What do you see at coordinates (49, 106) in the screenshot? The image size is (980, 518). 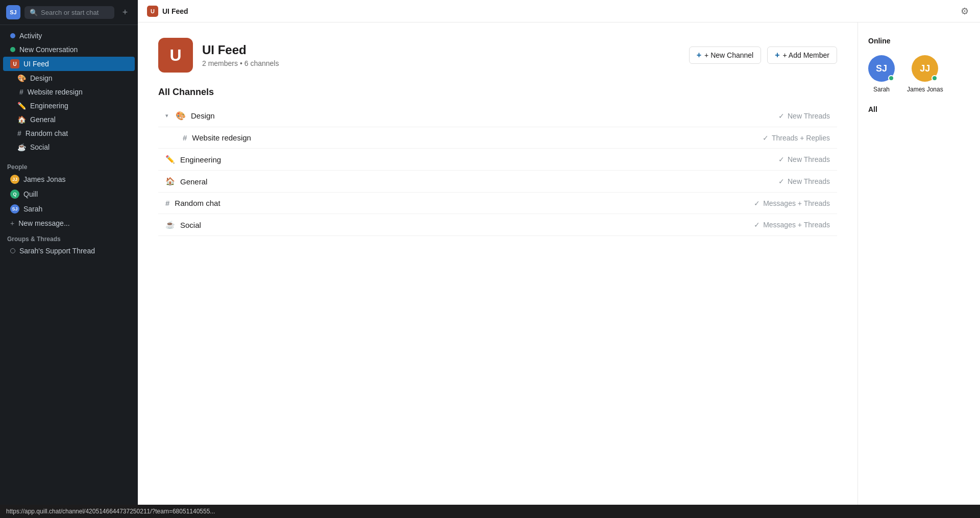 I see `engineering-label: Engineering` at bounding box center [49, 106].